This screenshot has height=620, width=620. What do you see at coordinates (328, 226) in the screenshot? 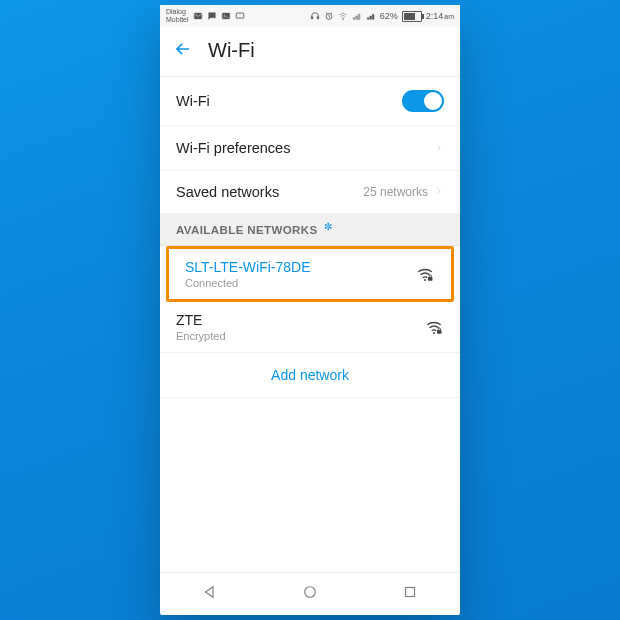
I see `loading-indicator-icon: ✼` at bounding box center [328, 226].